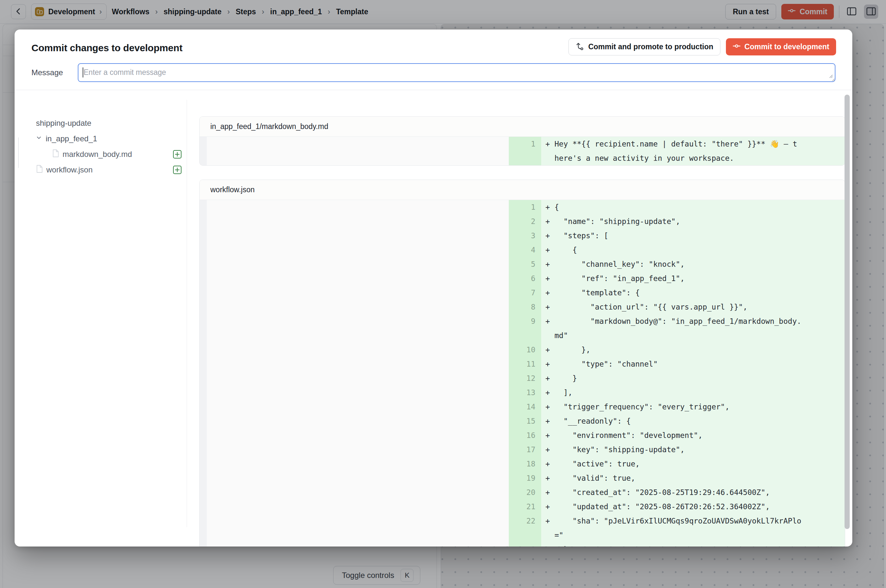 This screenshot has height=588, width=886. Describe the element at coordinates (525, 307) in the screenshot. I see `line-number: 8` at that location.